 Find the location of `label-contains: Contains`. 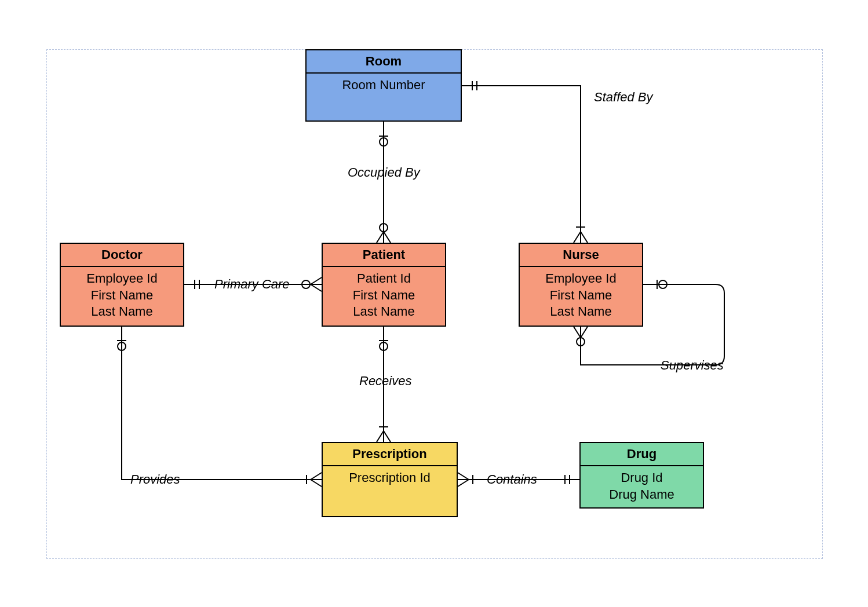

label-contains: Contains is located at coordinates (512, 480).